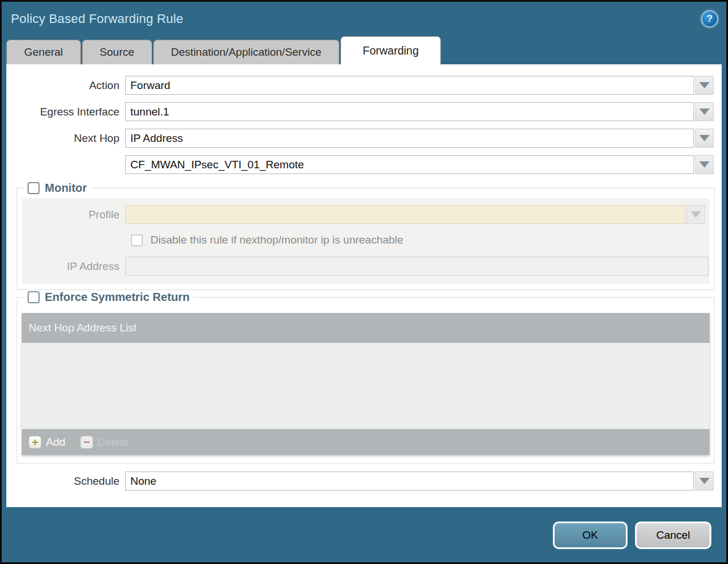 The width and height of the screenshot is (728, 564). What do you see at coordinates (710, 19) in the screenshot?
I see `help-icon: ?` at bounding box center [710, 19].